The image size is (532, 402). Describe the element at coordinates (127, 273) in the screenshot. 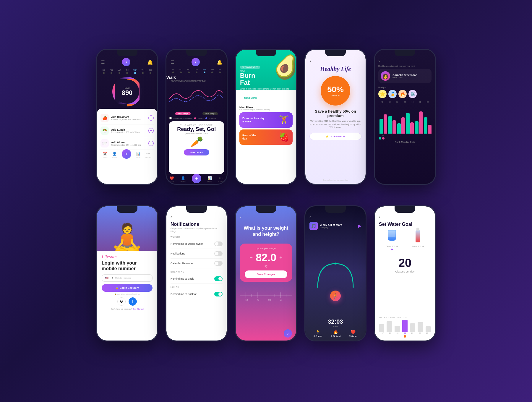

I see `phone-login: 🧘 Lifesum Login with your mobile number …` at that location.